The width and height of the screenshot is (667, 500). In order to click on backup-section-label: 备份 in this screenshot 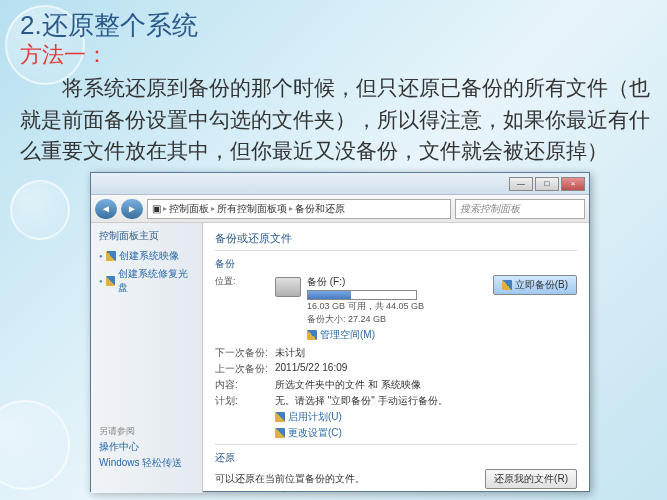, I will do `click(396, 264)`.